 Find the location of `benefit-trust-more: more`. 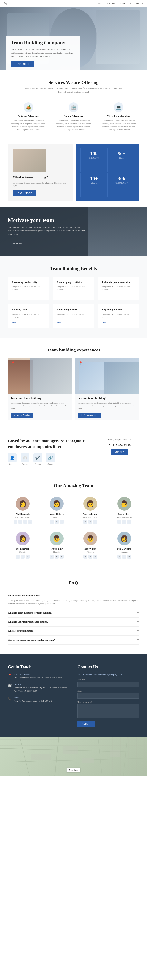

benefit-trust-more: more is located at coordinates (14, 322).